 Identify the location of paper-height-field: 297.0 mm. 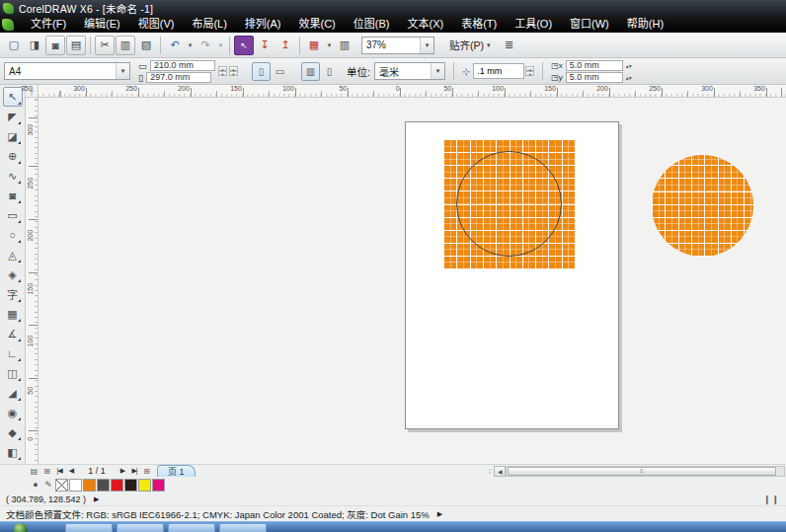
(179, 77).